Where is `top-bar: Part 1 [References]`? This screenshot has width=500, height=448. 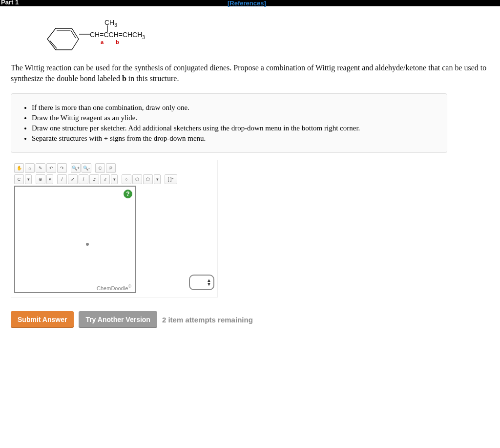
top-bar: Part 1 [References] is located at coordinates (250, 3).